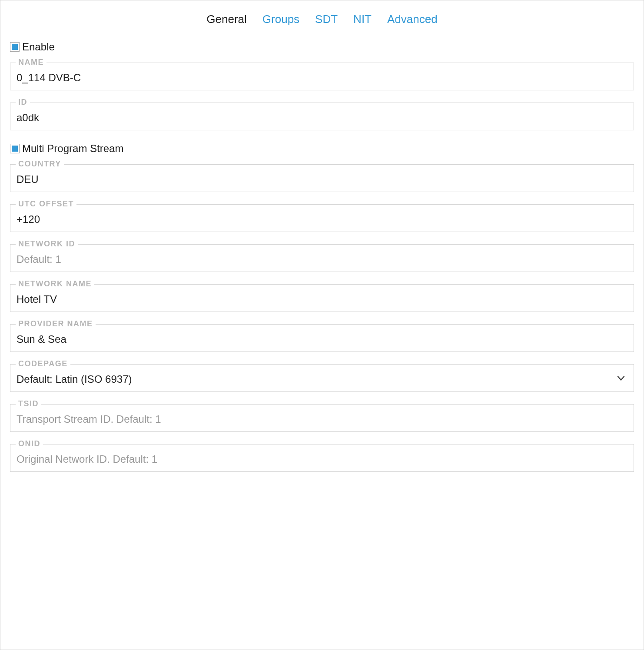 Image resolution: width=644 pixels, height=650 pixels. I want to click on mps-row: Multi Program Stream, so click(322, 149).